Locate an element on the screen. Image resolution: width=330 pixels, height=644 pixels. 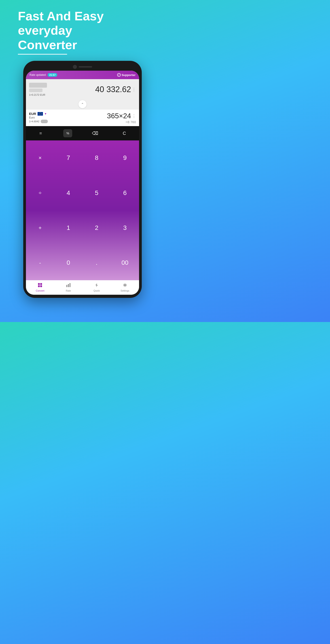
top-exchange-rate: 1=0.2172 EUR is located at coordinates (38, 95).